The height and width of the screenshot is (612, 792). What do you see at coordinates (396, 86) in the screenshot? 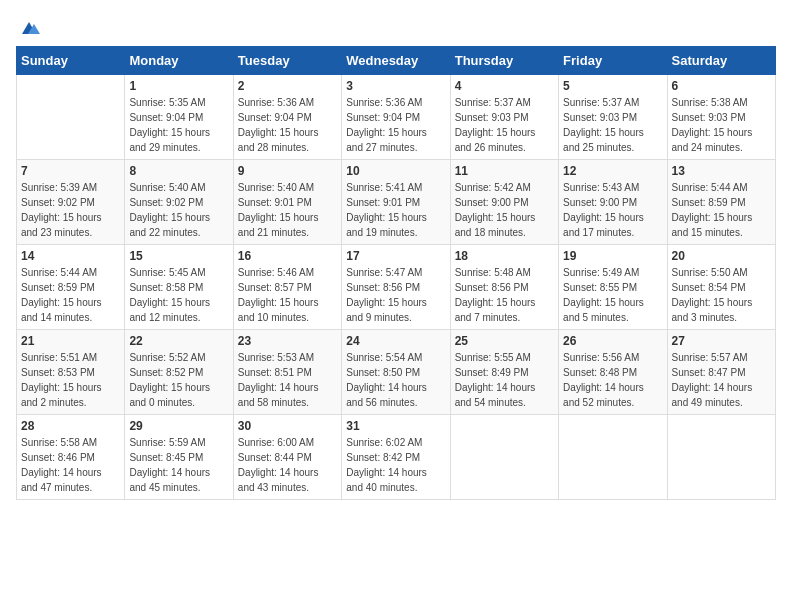
I see `day-number: 3` at bounding box center [396, 86].